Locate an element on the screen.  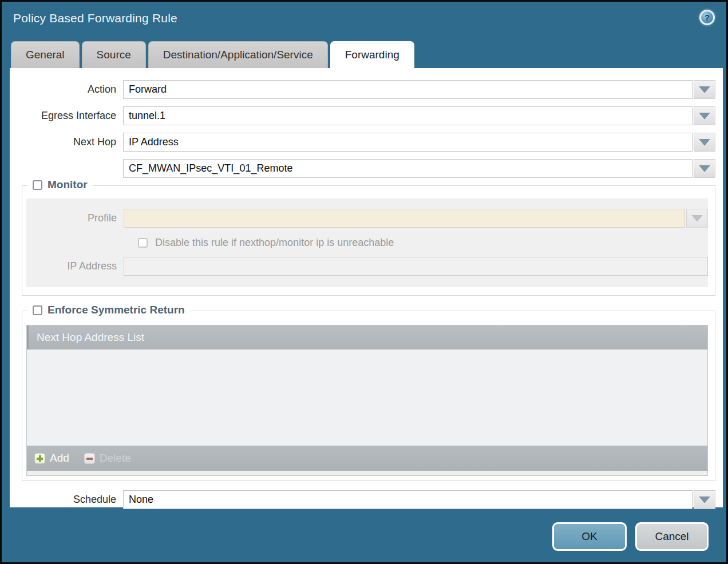
monitor-legend-label: Monitor is located at coordinates (68, 185).